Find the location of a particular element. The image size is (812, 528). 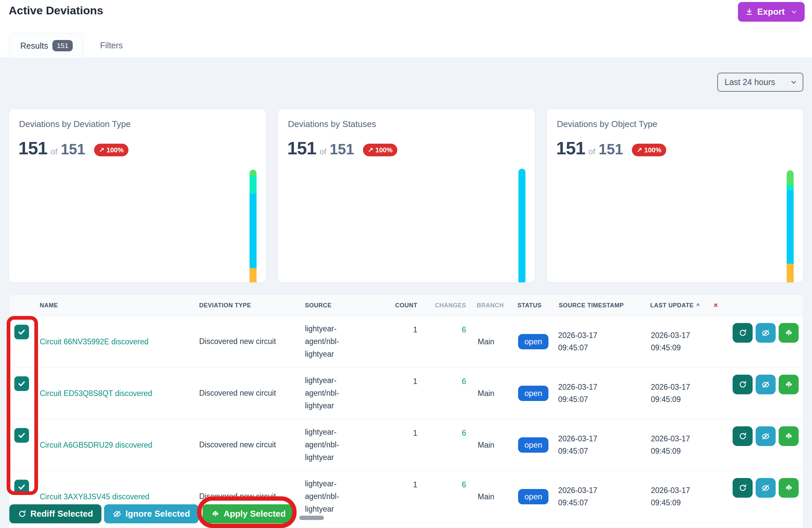

table-row: Circuit ED53Q8S8QT discovered Discovered… is located at coordinates (406, 393).